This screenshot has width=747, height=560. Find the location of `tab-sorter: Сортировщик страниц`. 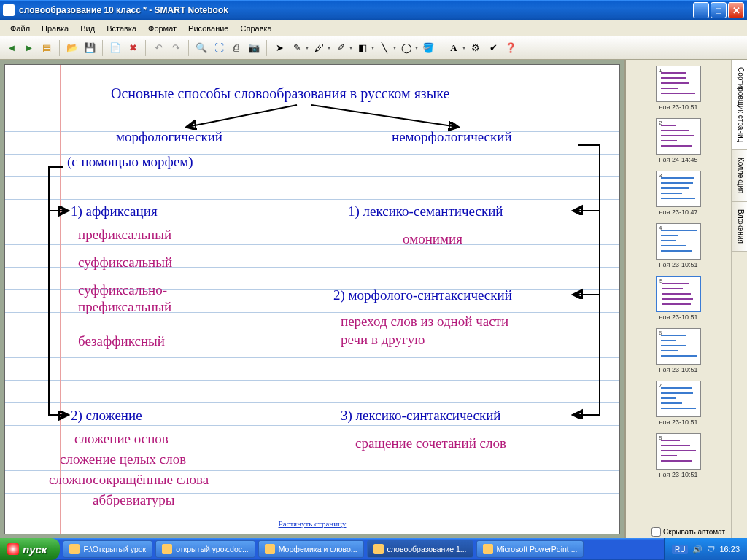

tab-sorter: Сортировщик страниц is located at coordinates (740, 105).